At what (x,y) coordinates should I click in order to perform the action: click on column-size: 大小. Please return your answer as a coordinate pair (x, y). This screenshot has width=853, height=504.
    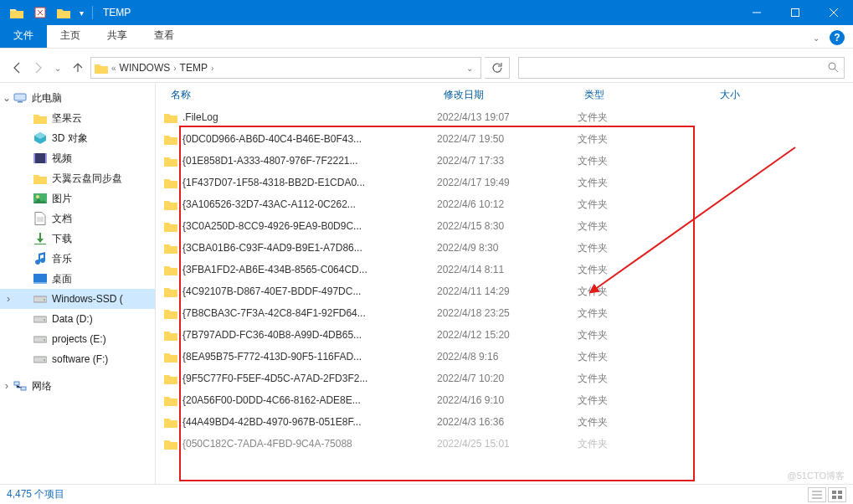
    Looking at the image, I should click on (755, 95).